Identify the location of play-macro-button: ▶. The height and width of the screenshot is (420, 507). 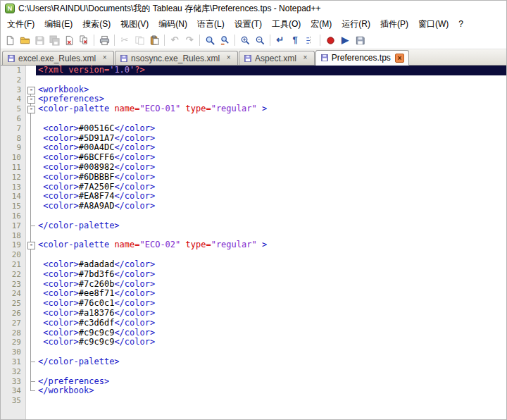
(345, 40).